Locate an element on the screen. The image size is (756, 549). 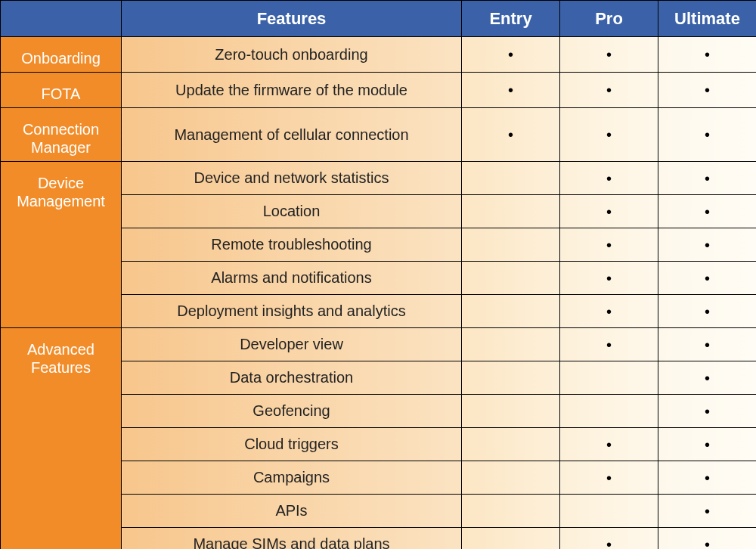
feature-cell: Remote troubleshooting is located at coordinates (292, 245).